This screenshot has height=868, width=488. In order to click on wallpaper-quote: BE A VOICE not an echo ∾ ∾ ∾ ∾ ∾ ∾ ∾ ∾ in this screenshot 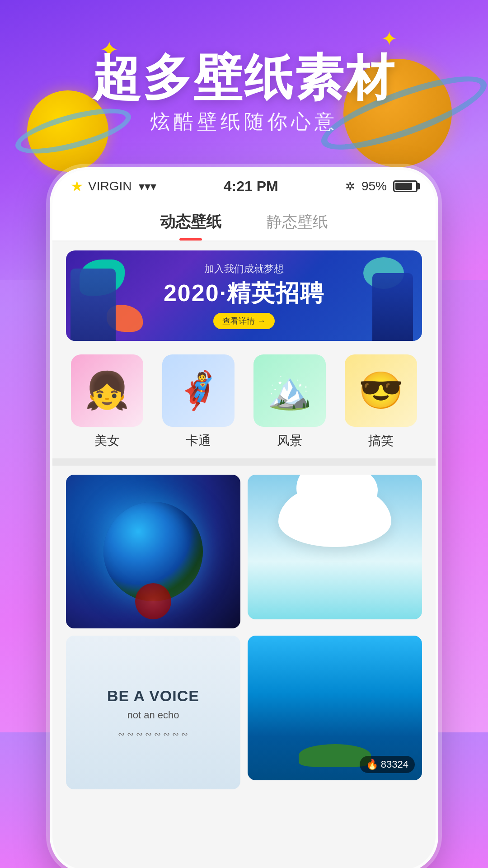, I will do `click(153, 712)`.